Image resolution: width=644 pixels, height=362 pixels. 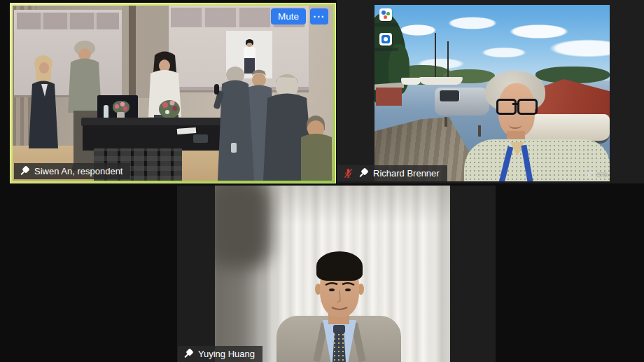 What do you see at coordinates (78, 171) in the screenshot?
I see `participant-name-label: Siwen An, respondent` at bounding box center [78, 171].